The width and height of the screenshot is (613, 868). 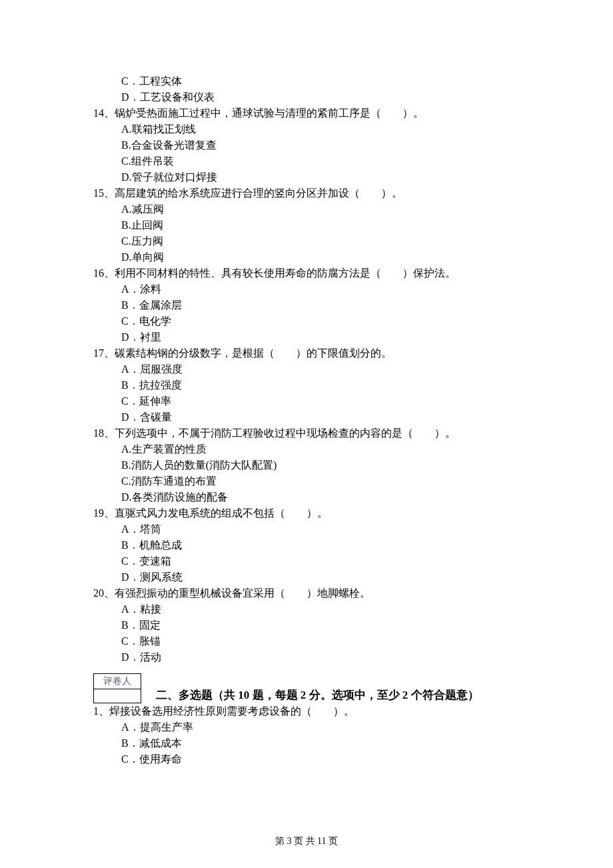 What do you see at coordinates (313, 177) in the screenshot?
I see `question-14-option-d: D.管子就位对口焊接` at bounding box center [313, 177].